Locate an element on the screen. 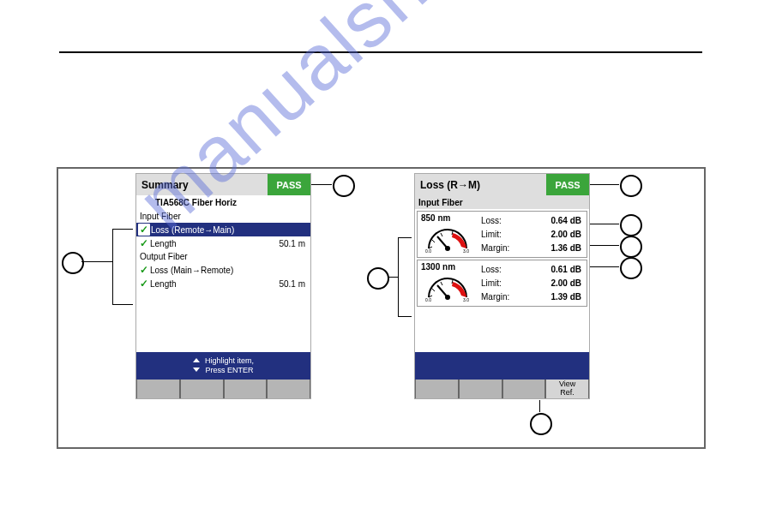 The image size is (764, 532). row-label: Loss (Main→Remote) is located at coordinates (230, 271).